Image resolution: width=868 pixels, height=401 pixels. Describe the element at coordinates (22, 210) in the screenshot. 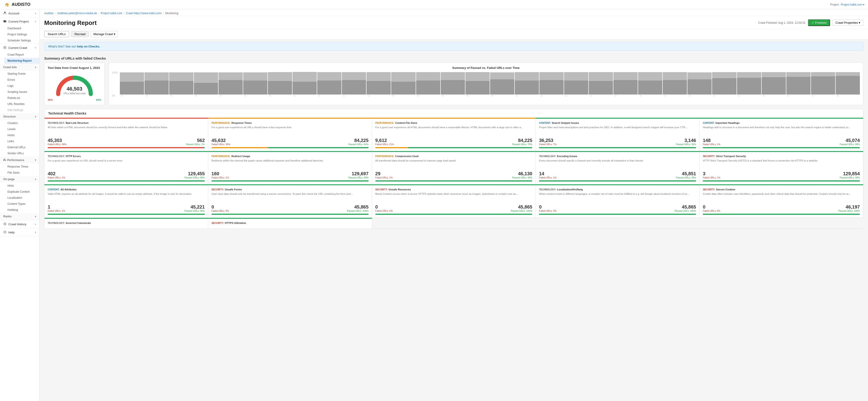

I see `sidebar-item-hreflang: Hreflang` at that location.